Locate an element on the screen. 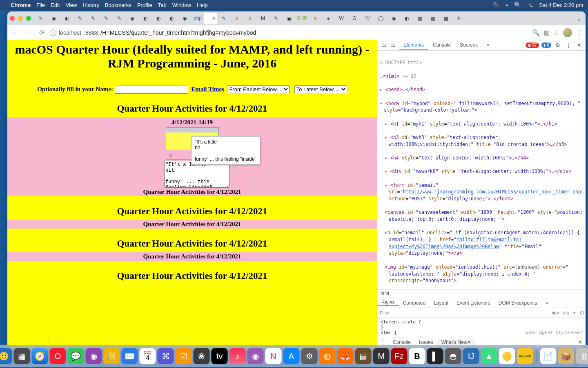 Image resolution: width=588 pixels, height=368 pixels. browser-tab: ◯ is located at coordinates (381, 18).